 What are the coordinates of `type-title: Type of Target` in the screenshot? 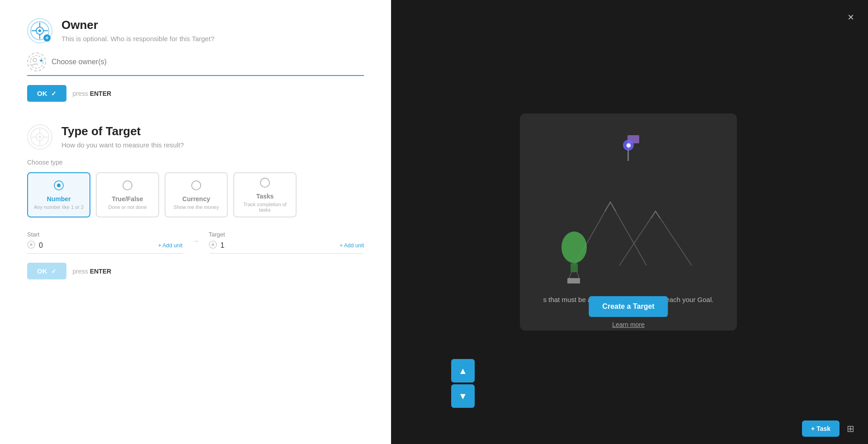 It's located at (123, 131).